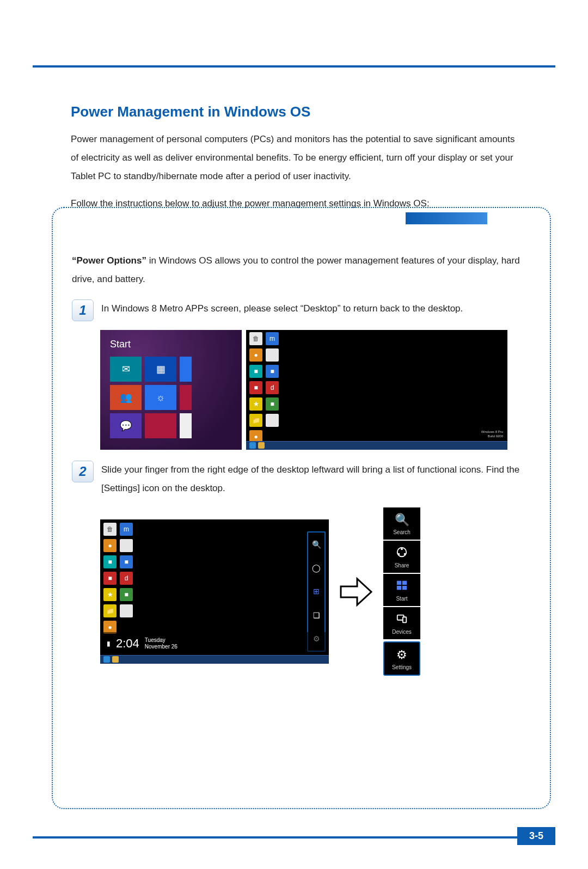 The width and height of the screenshot is (588, 869). What do you see at coordinates (173, 344) in the screenshot?
I see `start-label: Start` at bounding box center [173, 344].